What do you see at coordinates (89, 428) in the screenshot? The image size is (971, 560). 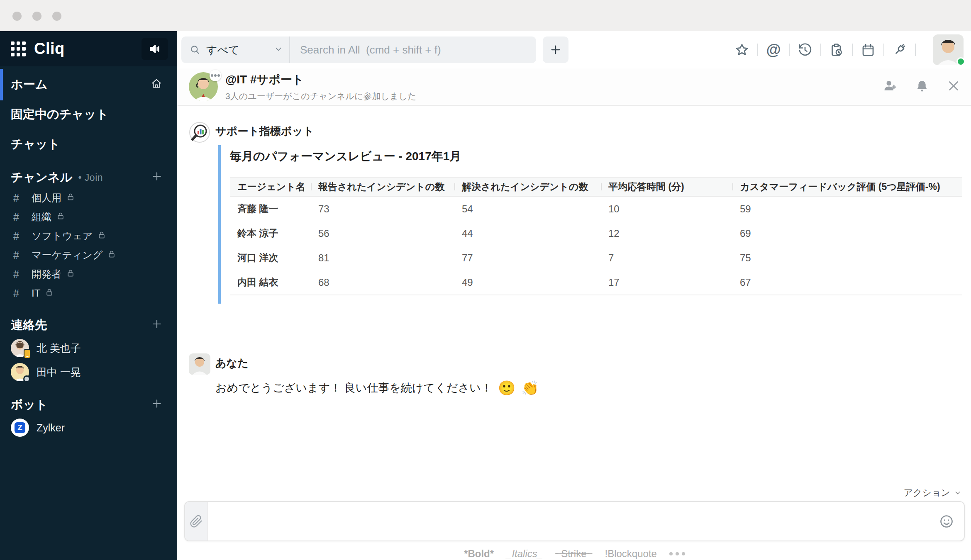 I see `bot-item-zylker: Z Zylker` at bounding box center [89, 428].